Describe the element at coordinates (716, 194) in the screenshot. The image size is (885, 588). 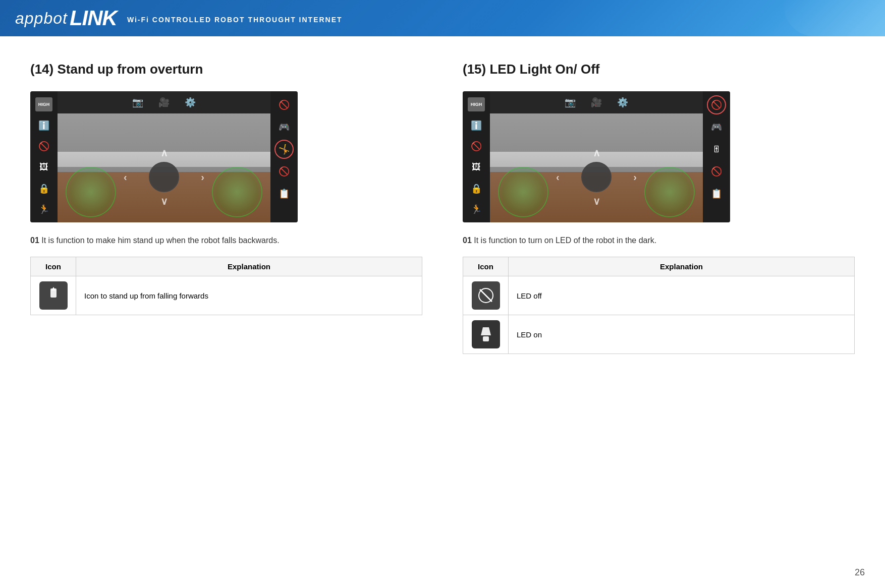
I see `sidebar-15-list-icon: 📋` at that location.